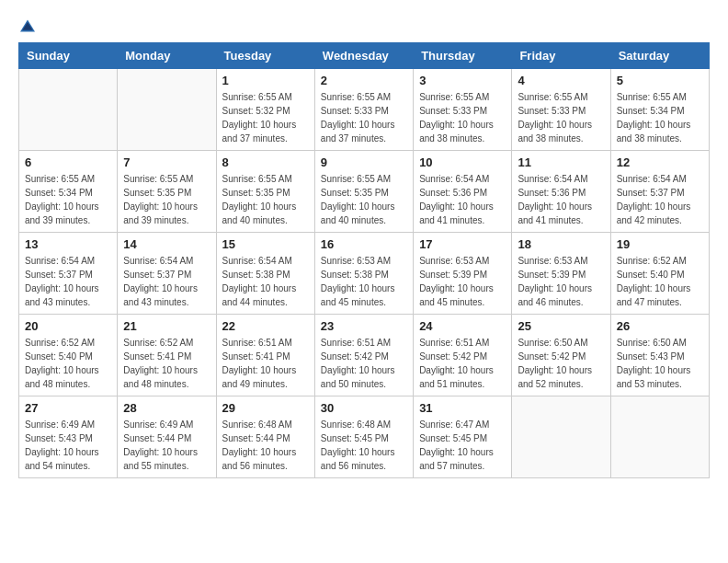 The width and height of the screenshot is (728, 563). Describe the element at coordinates (364, 355) in the screenshot. I see `calendar-week-row: 20Sunrise: 6:52 AM Sunset: 5:40 PM Dayli…` at that location.